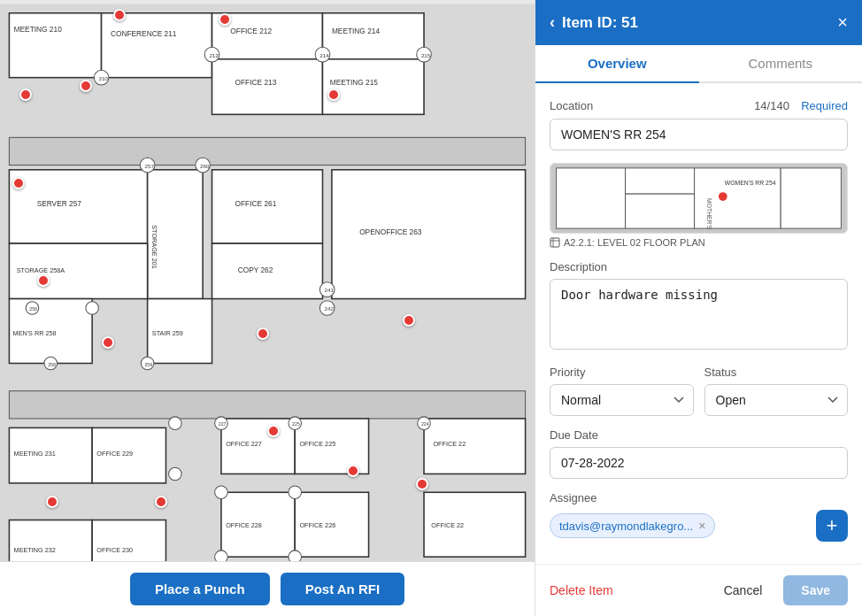 The image size is (862, 616). What do you see at coordinates (632, 526) in the screenshot?
I see `assignee-tag: tdavis@raymondlakegro... ×` at bounding box center [632, 526].